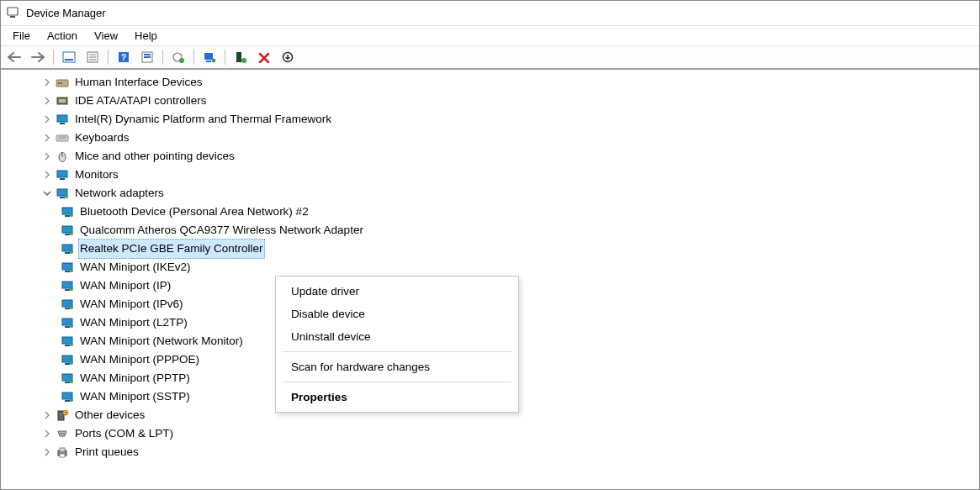  What do you see at coordinates (490, 138) in the screenshot?
I see `category-keyboards: Keyboards` at bounding box center [490, 138].